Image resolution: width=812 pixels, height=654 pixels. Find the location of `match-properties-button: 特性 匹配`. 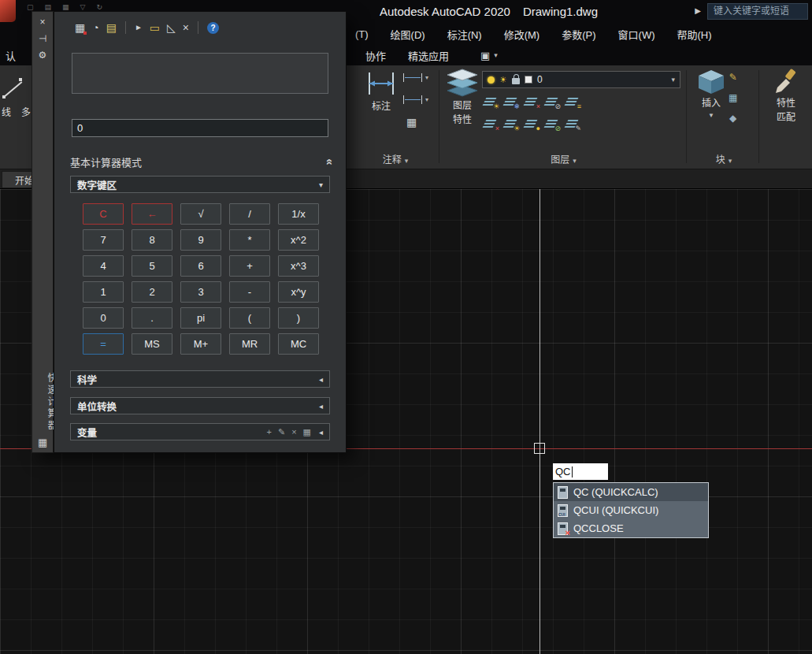

match-properties-button: 特性 匹配 is located at coordinates (786, 96).